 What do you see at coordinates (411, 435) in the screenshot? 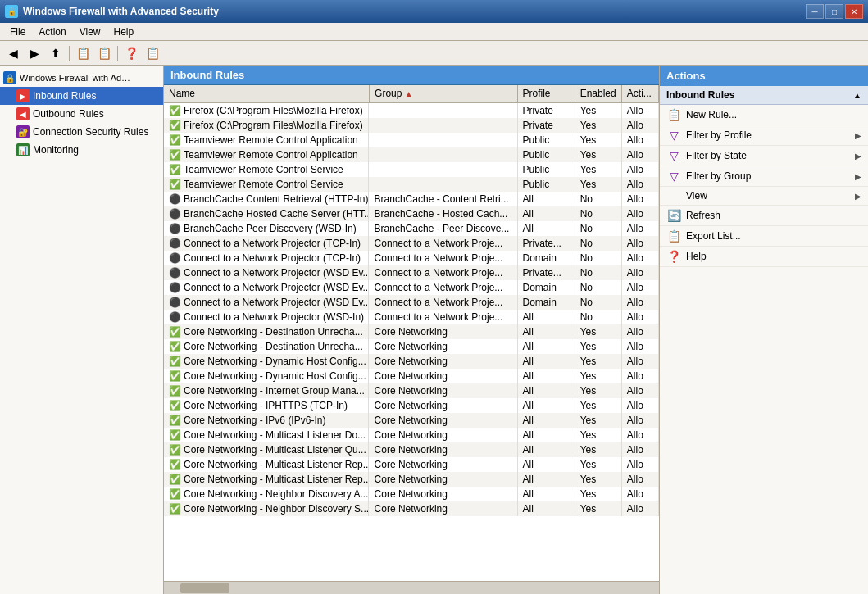
I see `table-row: ✅ Core Networking - Multicast Listener D…` at bounding box center [411, 435].